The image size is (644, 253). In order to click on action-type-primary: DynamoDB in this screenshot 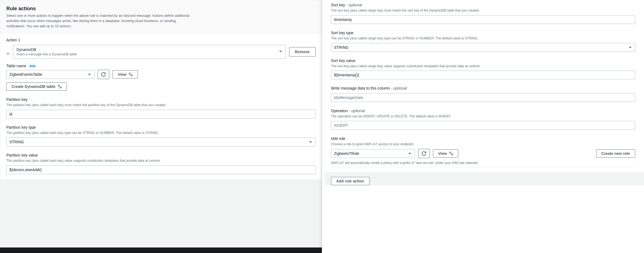, I will do `click(149, 50)`.